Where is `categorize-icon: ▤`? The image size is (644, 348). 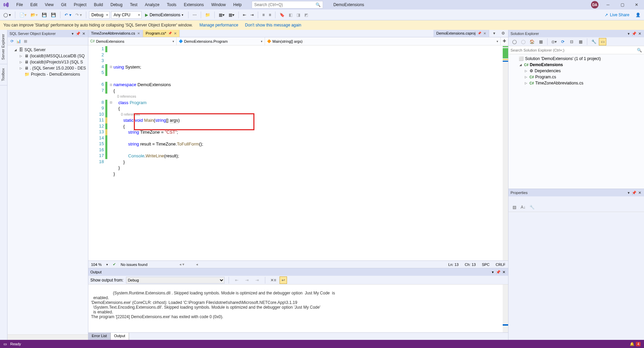
categorize-icon: ▤ is located at coordinates (514, 207).